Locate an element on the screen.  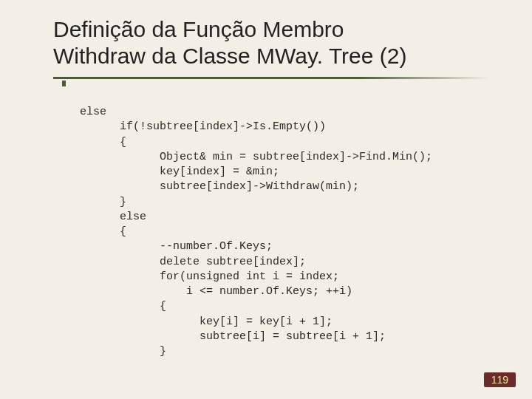
title-line-1: Definição da Função Membro is located at coordinates (199, 30).